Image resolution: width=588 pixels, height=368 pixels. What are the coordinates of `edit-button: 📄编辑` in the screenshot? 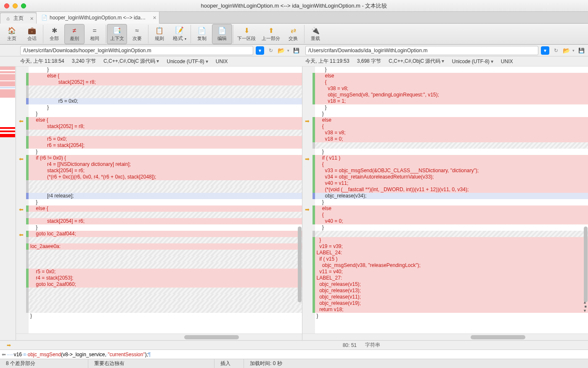 It's located at (222, 34).